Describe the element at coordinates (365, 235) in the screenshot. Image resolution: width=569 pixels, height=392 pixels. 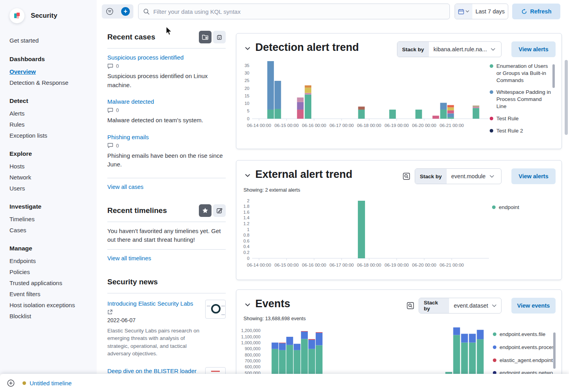
I see `external-alert-trend-chart: 00.20.40.60.811.21.41.61.8206-14 00:0006…` at that location.